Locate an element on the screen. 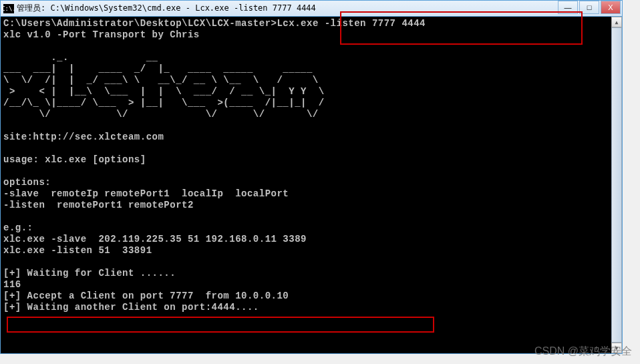  ascii-art-line: > < | |__\ \___ | | \ ___/ / __ \_| Y Y … is located at coordinates (164, 92).